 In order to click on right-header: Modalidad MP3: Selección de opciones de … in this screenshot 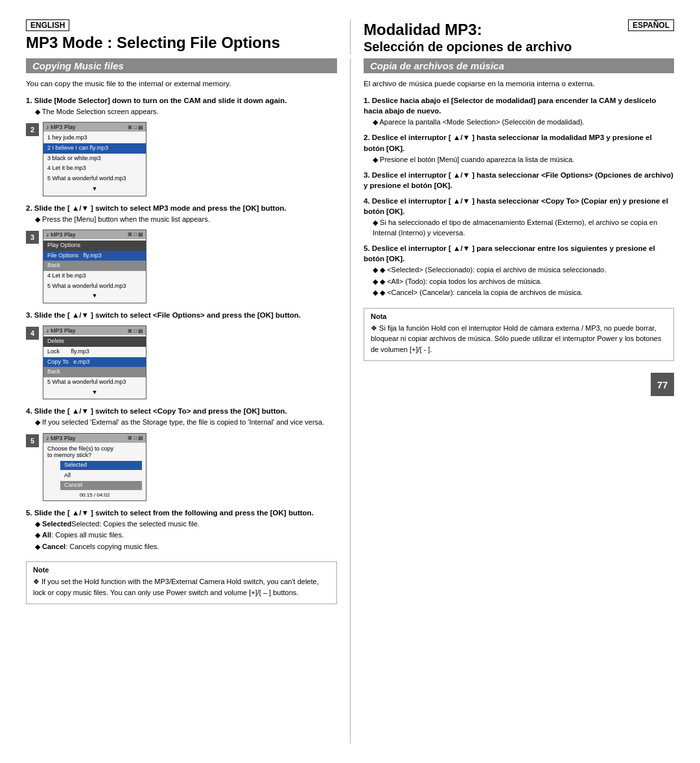, I will do `click(512, 37)`.